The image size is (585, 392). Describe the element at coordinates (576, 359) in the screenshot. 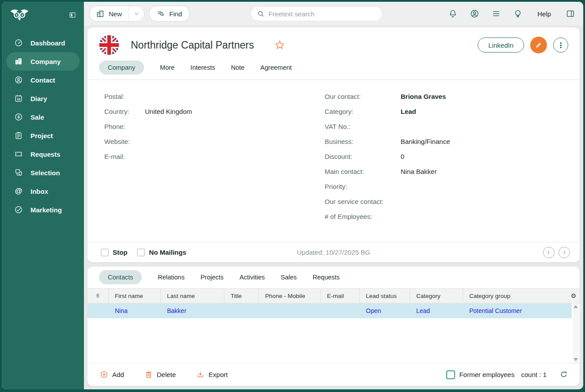

I see `scroll-down-arrow-icon` at that location.